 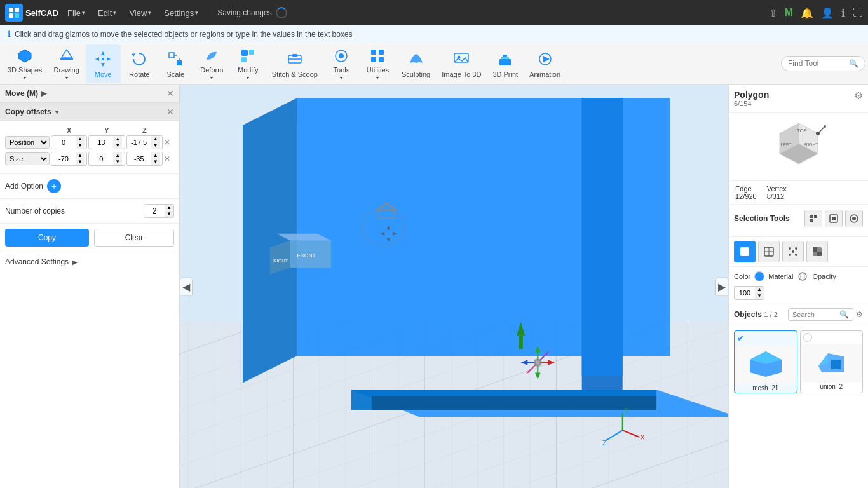 What do you see at coordinates (67, 56) in the screenshot?
I see `drawing-icon` at bounding box center [67, 56].